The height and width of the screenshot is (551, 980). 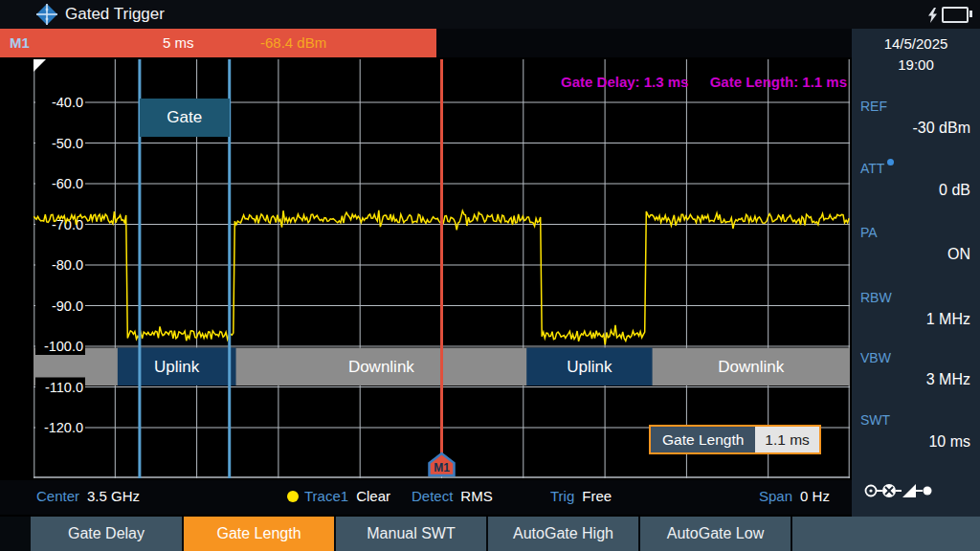 What do you see at coordinates (426, 497) in the screenshot?
I see `status-bar: Center3.5 GHz Trace1Clear DetectRMS Trig…` at bounding box center [426, 497].